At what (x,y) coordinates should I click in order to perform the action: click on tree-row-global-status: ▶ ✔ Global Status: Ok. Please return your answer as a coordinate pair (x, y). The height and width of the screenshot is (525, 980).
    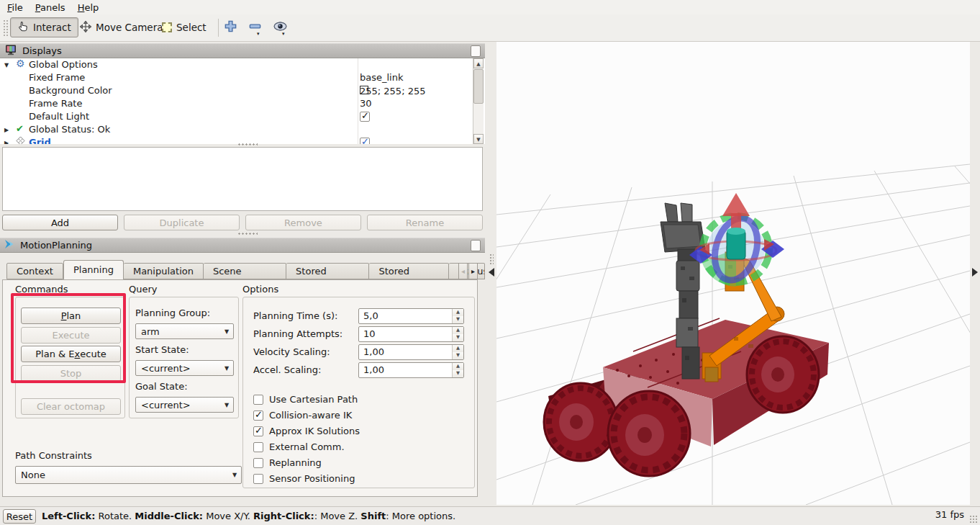
    Looking at the image, I should click on (236, 130).